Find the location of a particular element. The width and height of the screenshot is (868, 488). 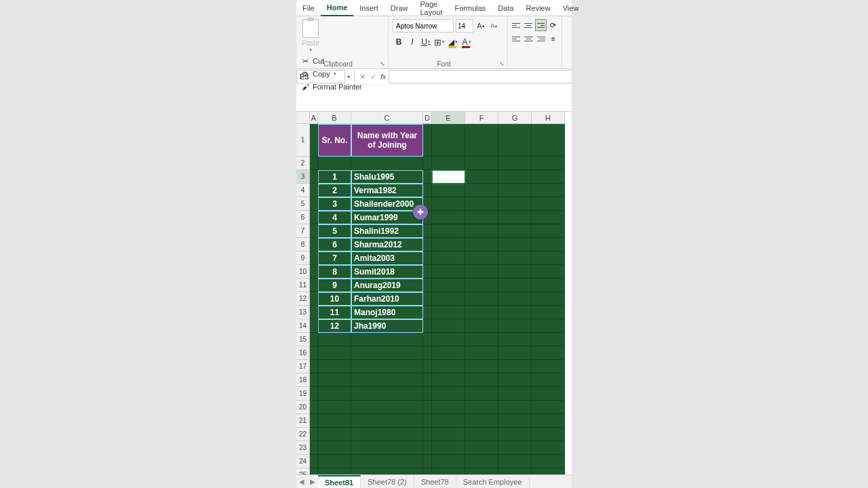

font-launcher: ⤡ is located at coordinates (502, 64).